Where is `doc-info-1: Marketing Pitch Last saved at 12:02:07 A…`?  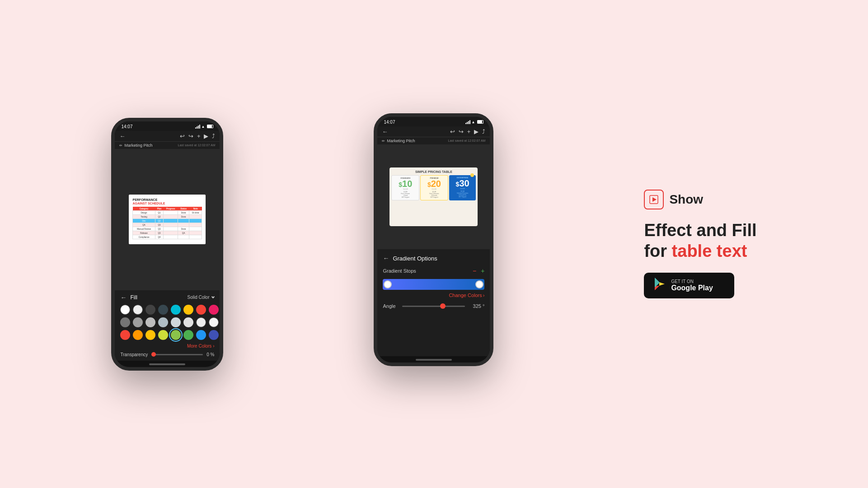
doc-info-1: Marketing Pitch Last saved at 12:02:07 A… is located at coordinates (167, 145).